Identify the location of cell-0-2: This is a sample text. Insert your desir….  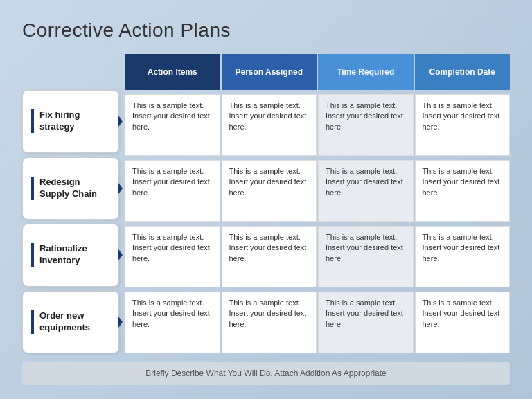
(366, 125).